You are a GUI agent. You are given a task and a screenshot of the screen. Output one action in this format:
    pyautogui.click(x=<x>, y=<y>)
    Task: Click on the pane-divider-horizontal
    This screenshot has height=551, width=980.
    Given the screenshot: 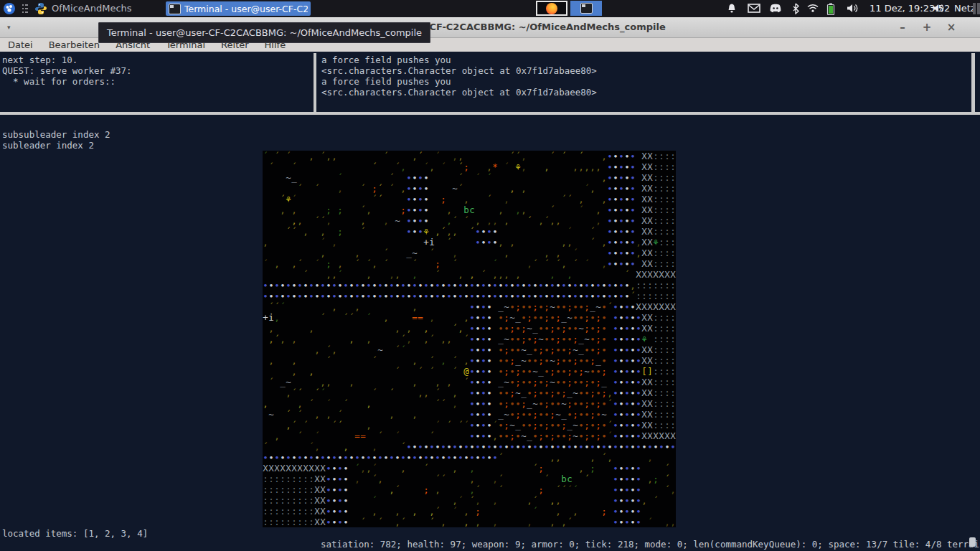 What is the action you would take?
    pyautogui.click(x=490, y=113)
    